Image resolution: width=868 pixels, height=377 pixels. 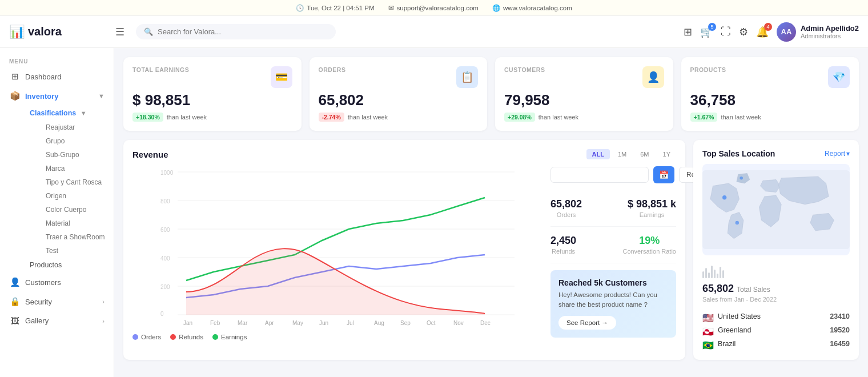 What do you see at coordinates (708, 316) in the screenshot?
I see `flag-us: 🇺🇸` at bounding box center [708, 316].